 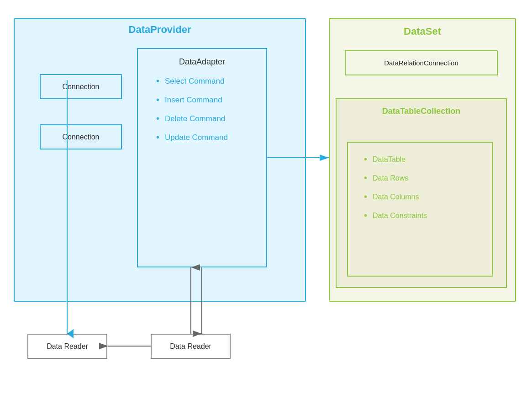 I want to click on data-adapter-box: DataAdapter Select Command Insert Comman…, so click(x=202, y=158).